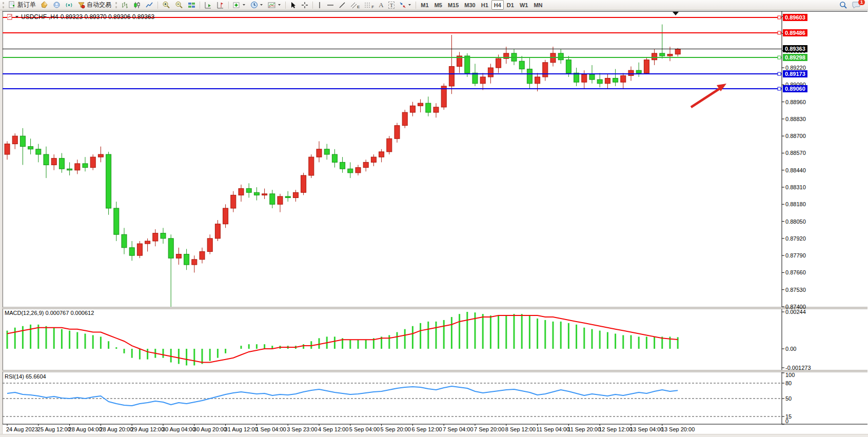 This screenshot has height=437, width=868. Describe the element at coordinates (779, 74) in the screenshot. I see `line-handle-0.89173` at that location.